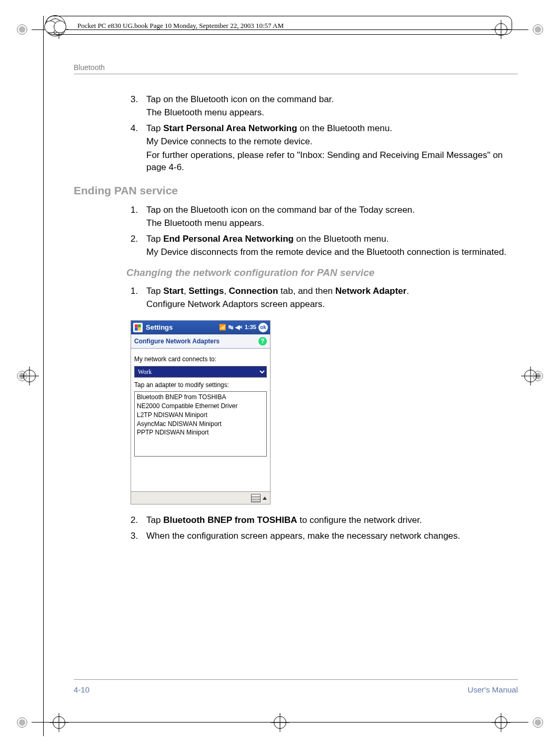  What do you see at coordinates (332, 141) in the screenshot?
I see `step-subtext: My Device connects to the remote device.` at bounding box center [332, 141].